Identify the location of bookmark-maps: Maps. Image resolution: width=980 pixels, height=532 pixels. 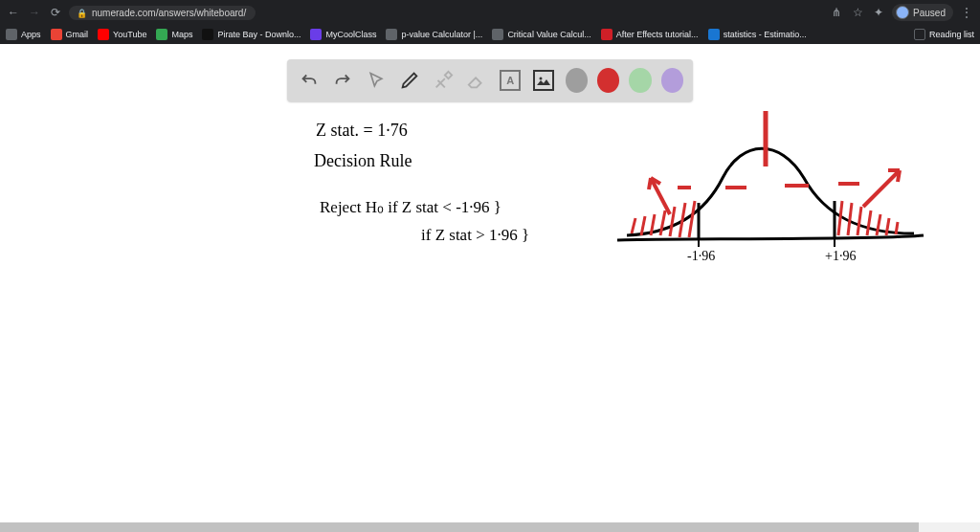
(174, 34).